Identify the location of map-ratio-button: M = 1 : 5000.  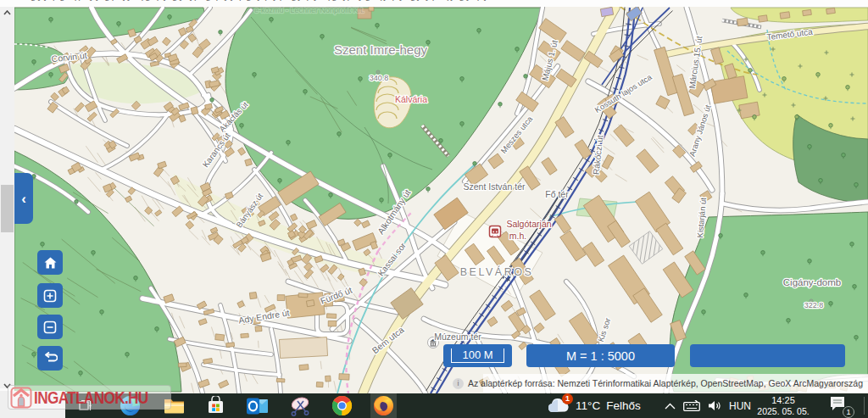
(600, 356).